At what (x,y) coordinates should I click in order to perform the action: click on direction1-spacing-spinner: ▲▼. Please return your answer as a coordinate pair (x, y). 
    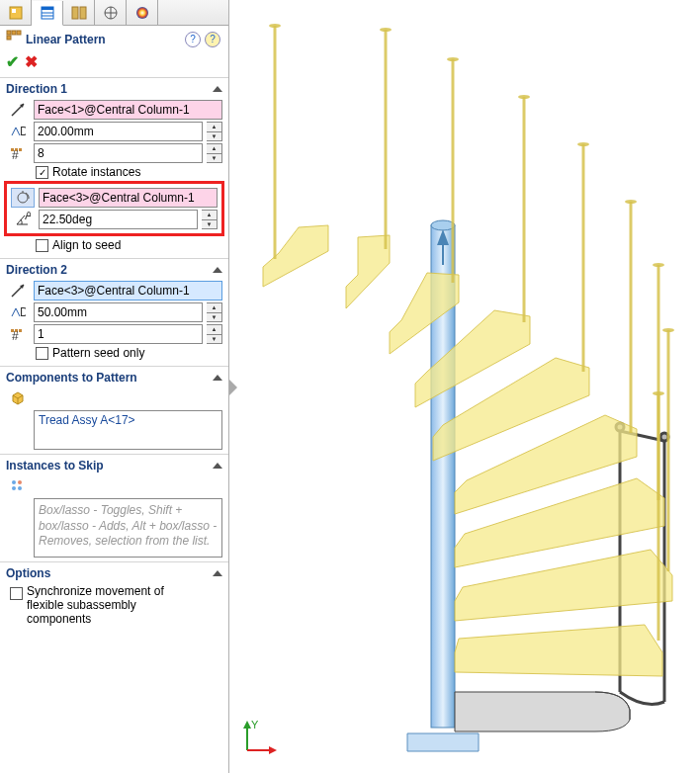
    Looking at the image, I should click on (215, 131).